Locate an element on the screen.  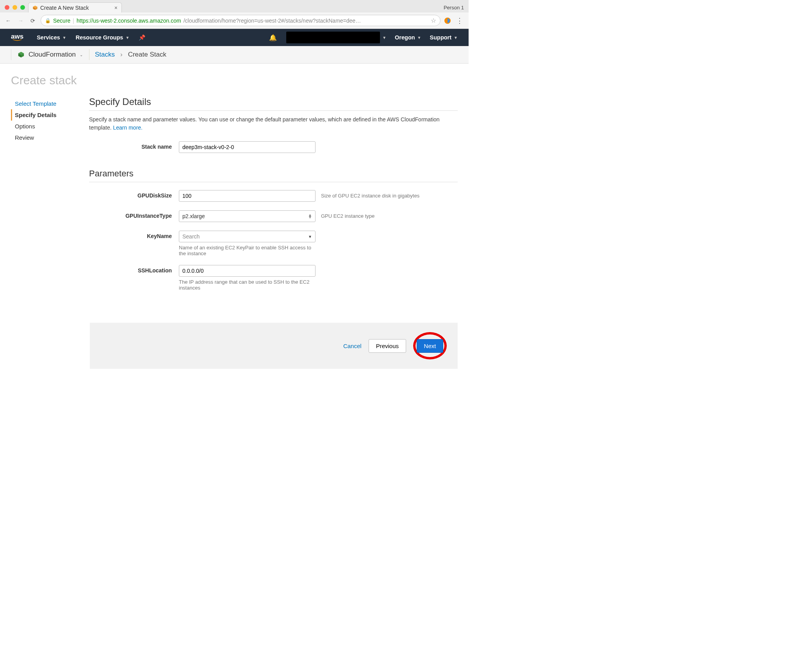
input-ssh-loc is located at coordinates (247, 271).